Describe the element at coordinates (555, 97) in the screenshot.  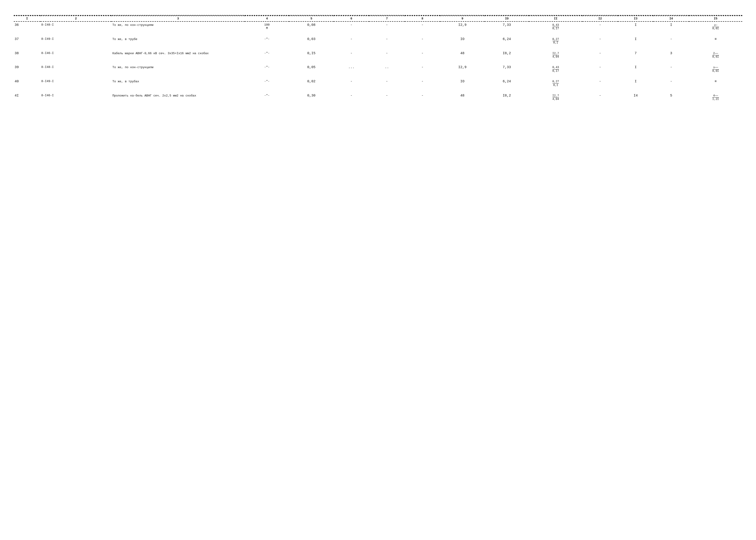
I see `row-col11: I2,74,04` at that location.